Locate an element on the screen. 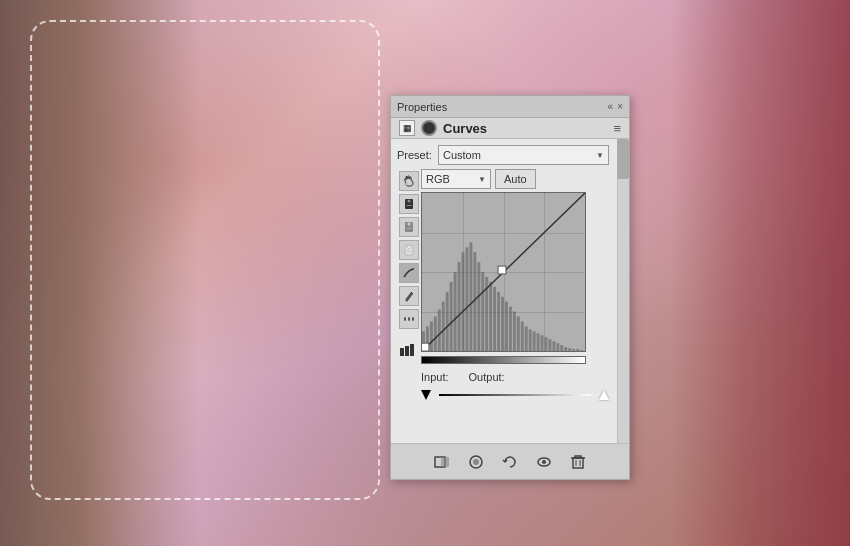 The width and height of the screenshot is (850, 546). levels-icon is located at coordinates (409, 350).